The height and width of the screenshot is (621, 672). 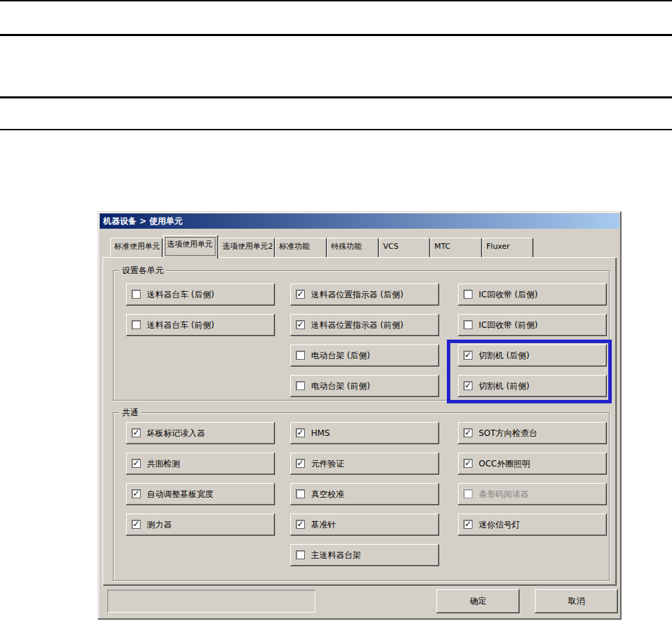 I want to click on checkbox-item-feeder-position-indicator-front: ✓ 送料器位置指示器 (前侧), so click(x=364, y=325).